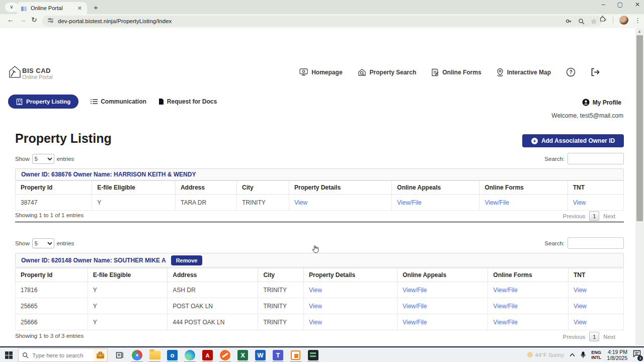  I want to click on window-maximize-button: ▢, so click(620, 5).